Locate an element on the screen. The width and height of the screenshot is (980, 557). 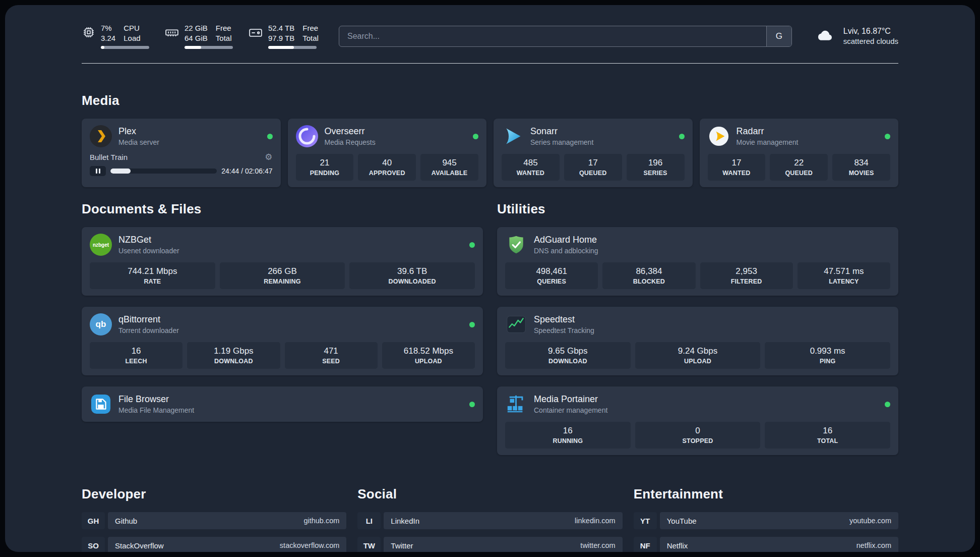
stat-tile: 16RUNNING is located at coordinates (568, 435).